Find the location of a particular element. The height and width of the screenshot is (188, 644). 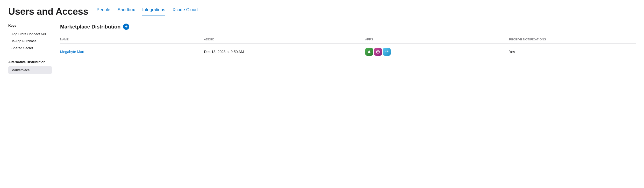

col-header-notifications: RECEIVE NOTIFICATIONS is located at coordinates (573, 39).